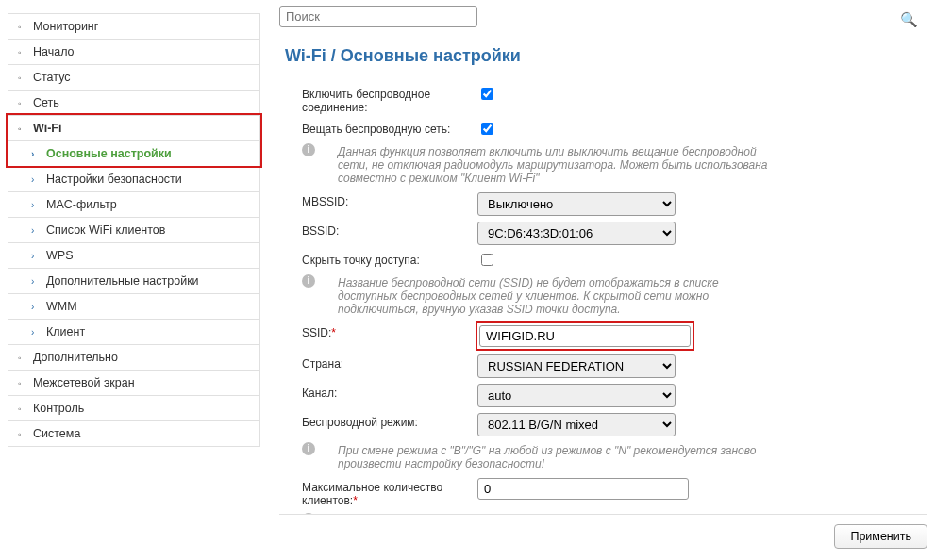  Describe the element at coordinates (390, 258) in the screenshot. I see `hide-ap-label: Скрыть точку доступа:` at that location.